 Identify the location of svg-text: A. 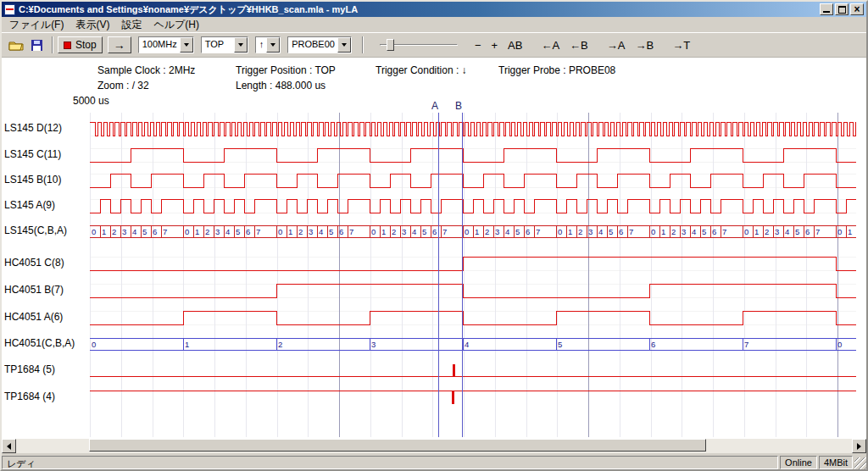
(435, 106).